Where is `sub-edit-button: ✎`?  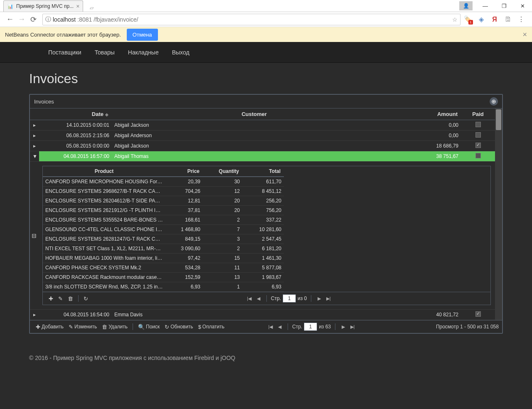 sub-edit-button: ✎ is located at coordinates (61, 298).